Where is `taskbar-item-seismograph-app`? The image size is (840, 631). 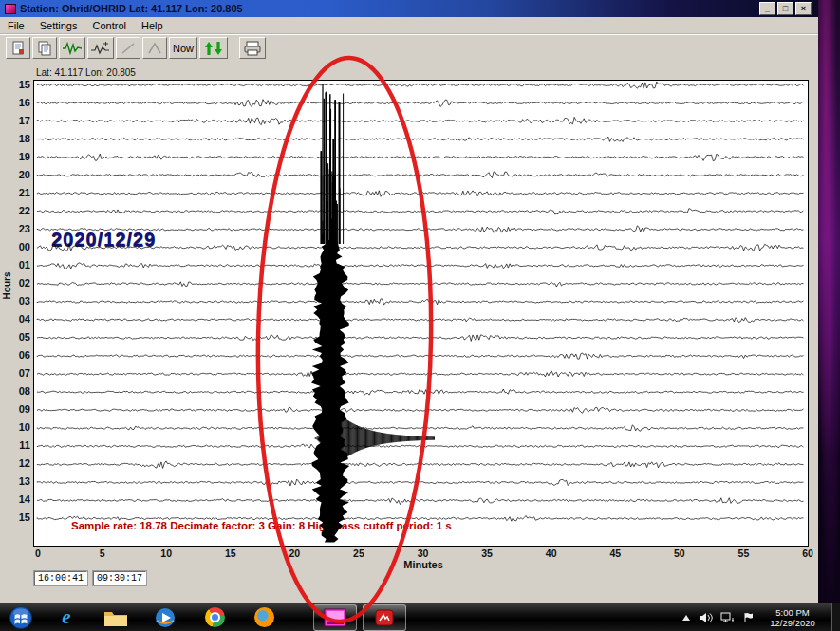
taskbar-item-seismograph-app is located at coordinates (335, 618).